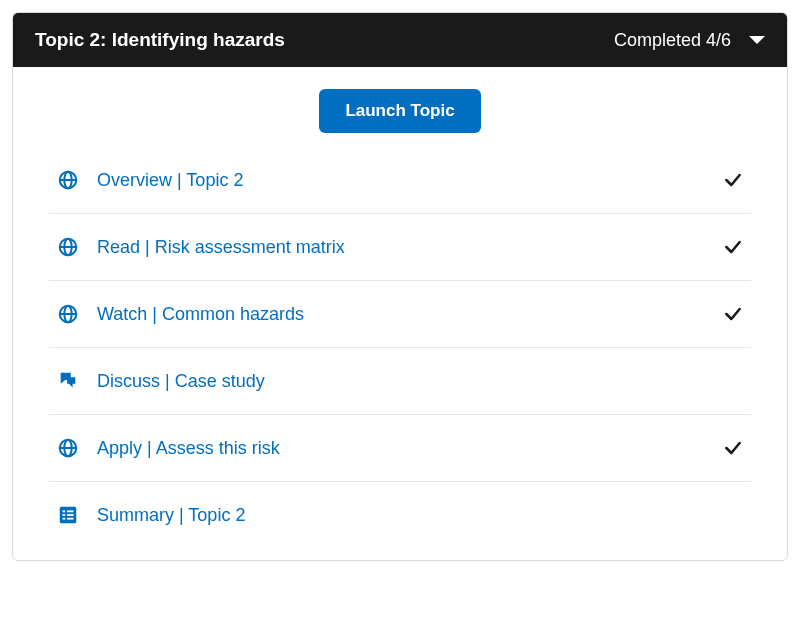  Describe the element at coordinates (401, 180) in the screenshot. I see `topic-item-label: Overview | Topic 2` at that location.